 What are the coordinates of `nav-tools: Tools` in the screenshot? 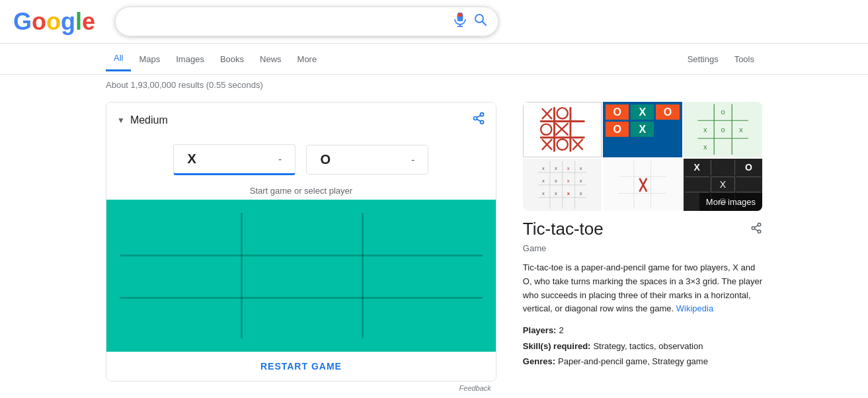 It's located at (744, 60).